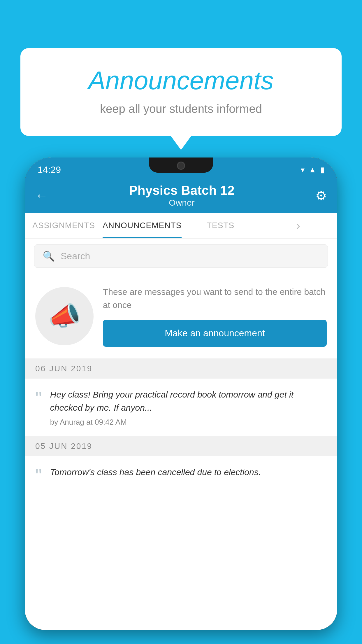 The height and width of the screenshot is (644, 362). Describe the element at coordinates (181, 369) in the screenshot. I see `date-separator-1: 06 JUN 2019` at that location.